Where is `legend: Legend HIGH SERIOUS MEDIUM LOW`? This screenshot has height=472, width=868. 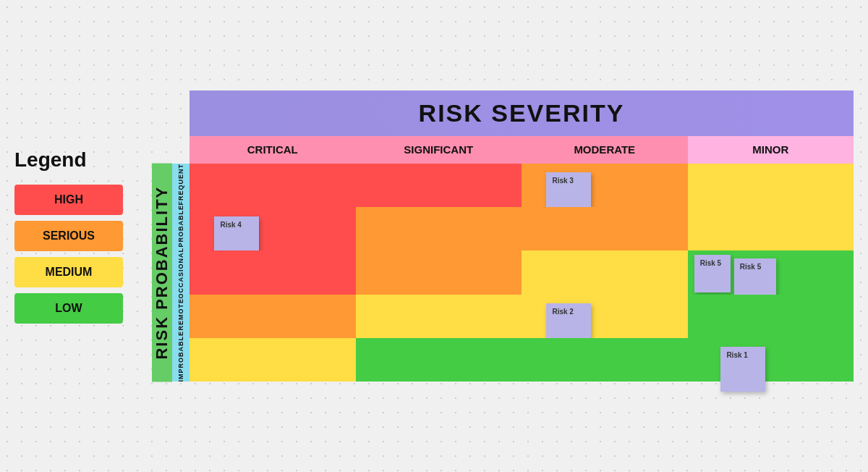 legend: Legend HIGH SERIOUS MEDIUM LOW is located at coordinates (72, 236).